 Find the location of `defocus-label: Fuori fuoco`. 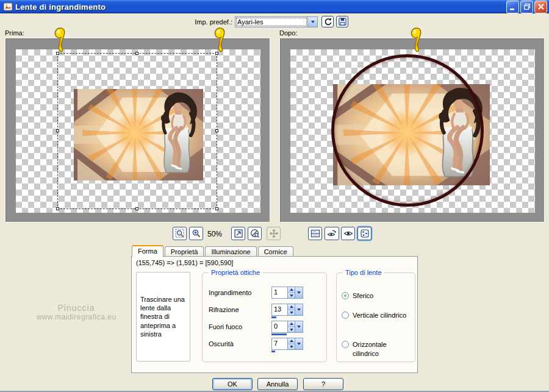

defocus-label: Fuori fuoco is located at coordinates (226, 327).